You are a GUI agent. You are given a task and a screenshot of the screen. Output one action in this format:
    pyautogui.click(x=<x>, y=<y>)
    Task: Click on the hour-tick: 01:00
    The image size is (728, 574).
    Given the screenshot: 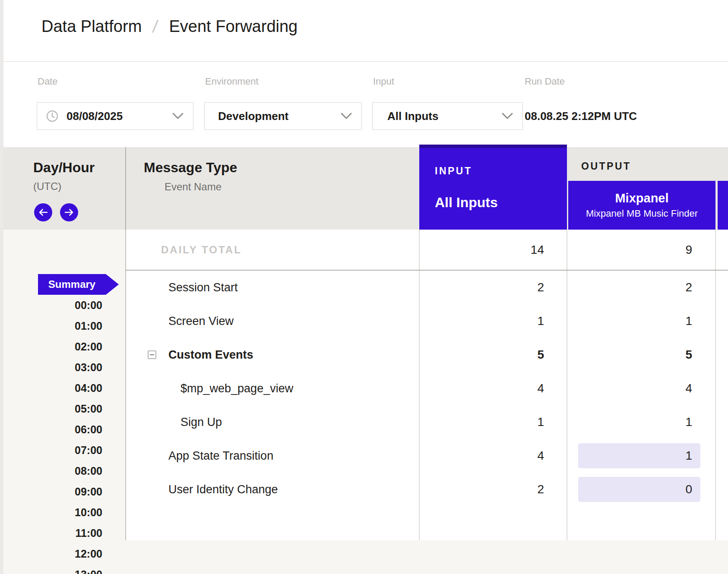 What is the action you would take?
    pyautogui.click(x=89, y=326)
    